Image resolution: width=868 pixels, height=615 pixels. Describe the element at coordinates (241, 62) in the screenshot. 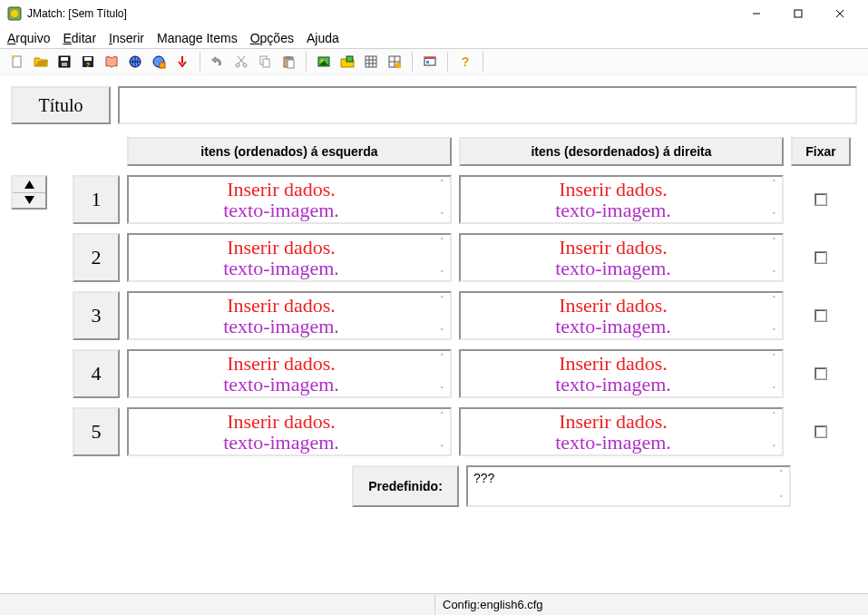

I see `cut-icon` at that location.